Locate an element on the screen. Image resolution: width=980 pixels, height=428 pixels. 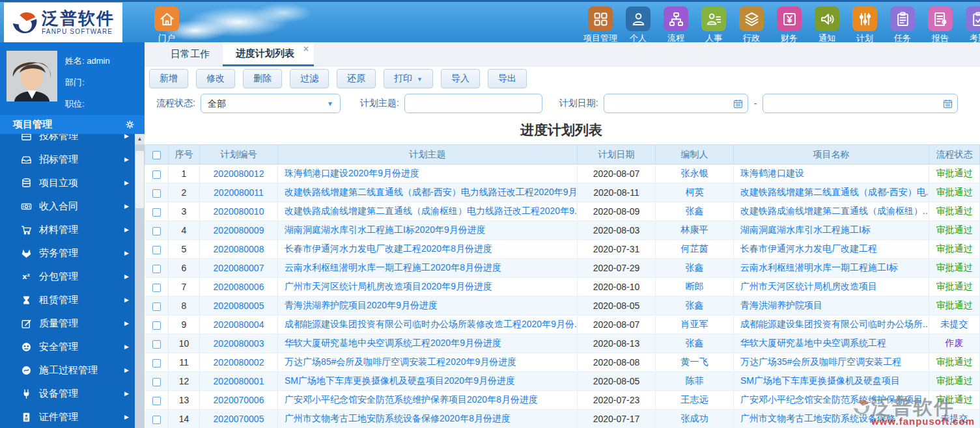
sidebar-scrollbar: ▲ is located at coordinates (139, 281).